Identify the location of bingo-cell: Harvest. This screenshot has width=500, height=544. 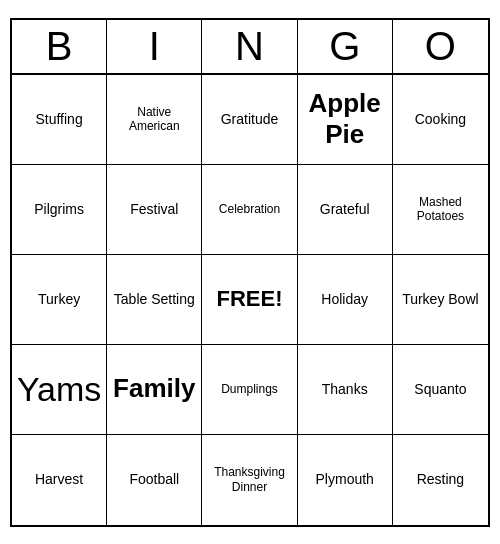
(60, 480).